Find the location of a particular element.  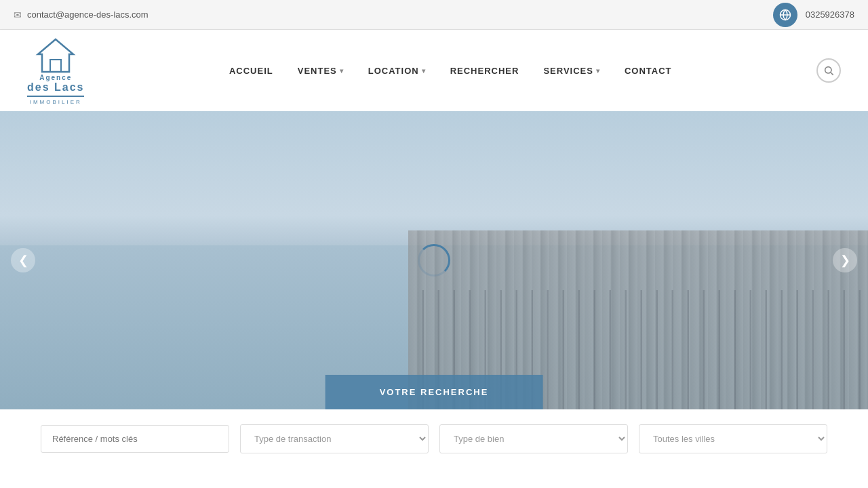

hero-next-button: ❯ is located at coordinates (845, 260).